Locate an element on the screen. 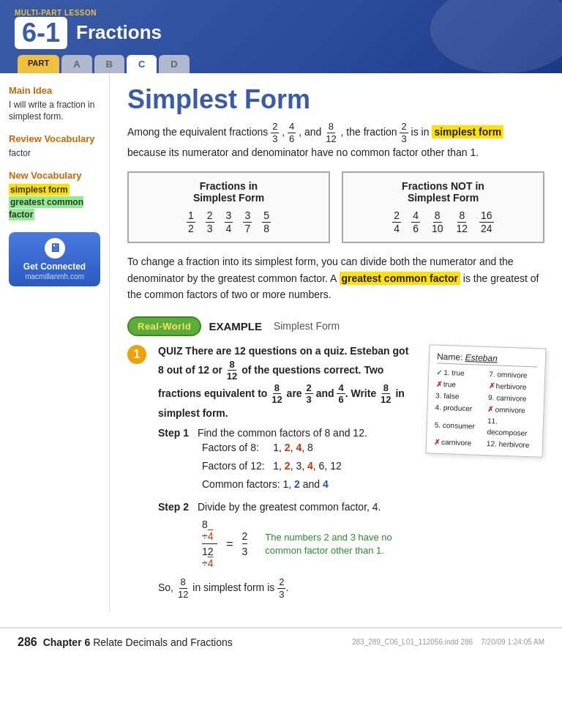 This screenshot has height=728, width=562. example-label: EXAMPLE is located at coordinates (236, 327).